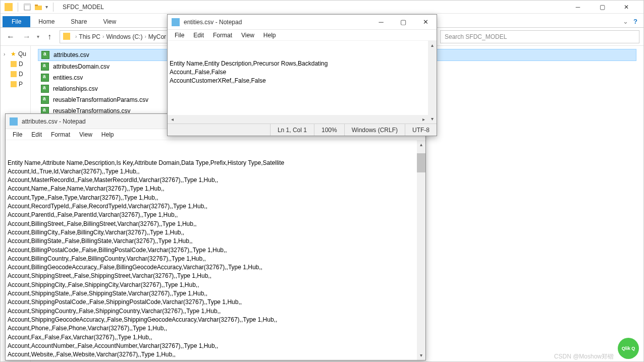  What do you see at coordinates (421, 163) in the screenshot?
I see `scrollbar-thumb` at bounding box center [421, 163].